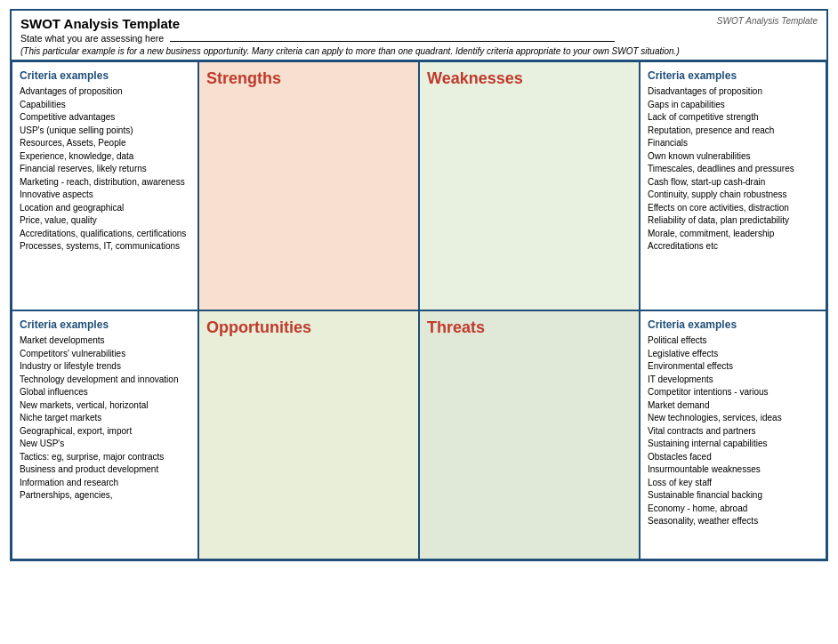  I want to click on list-item: Financials, so click(733, 144).